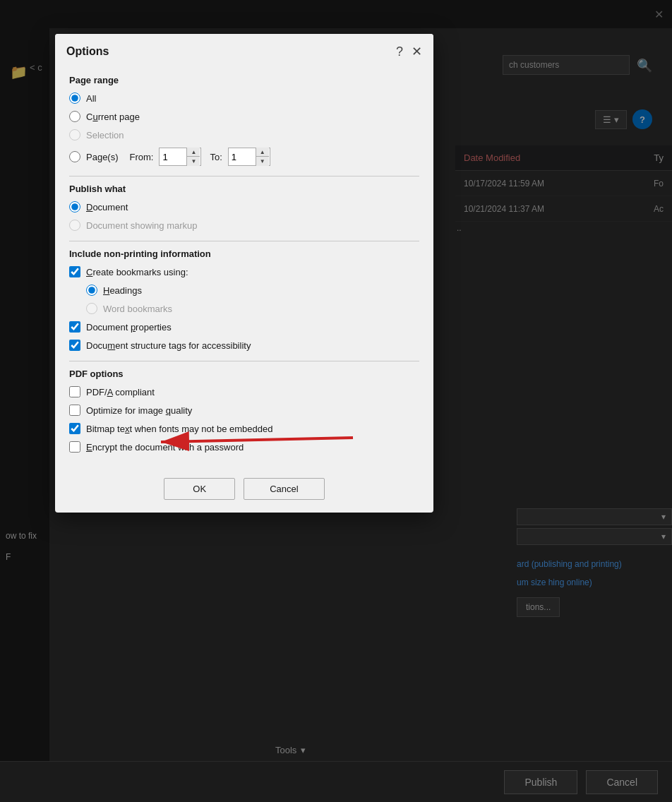  I want to click on include-label: Include non-printing information, so click(244, 254).